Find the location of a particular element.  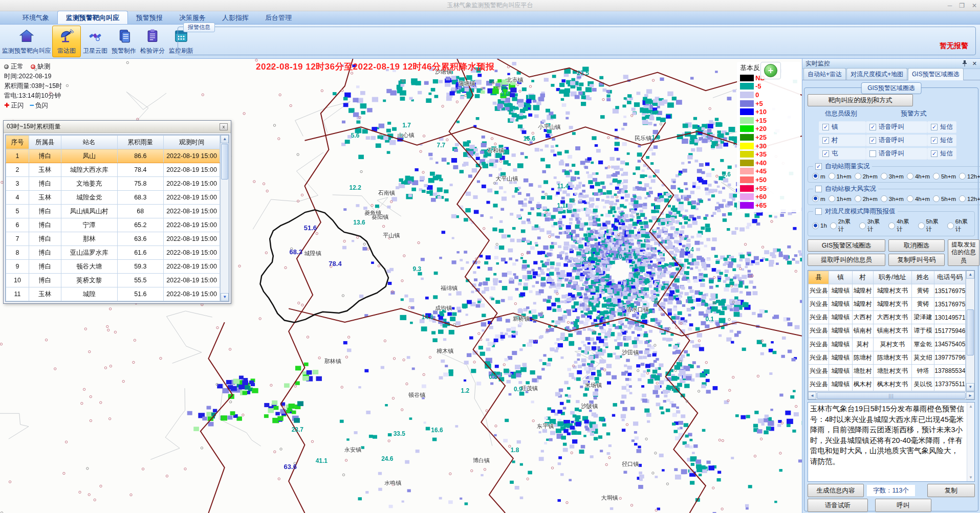

table-row: 9博白顿谷大塘59.32022-08-19 15:00 is located at coordinates (113, 267).